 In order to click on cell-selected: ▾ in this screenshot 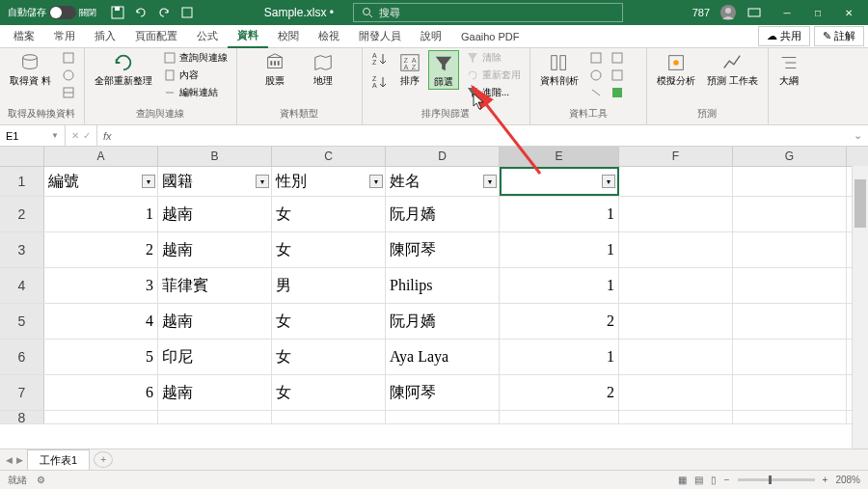, I will do `click(559, 181)`.